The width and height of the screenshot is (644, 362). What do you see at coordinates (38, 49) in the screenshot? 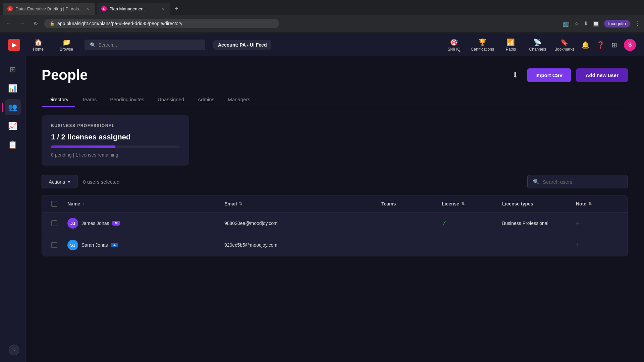
I see `home-label: Home` at bounding box center [38, 49].